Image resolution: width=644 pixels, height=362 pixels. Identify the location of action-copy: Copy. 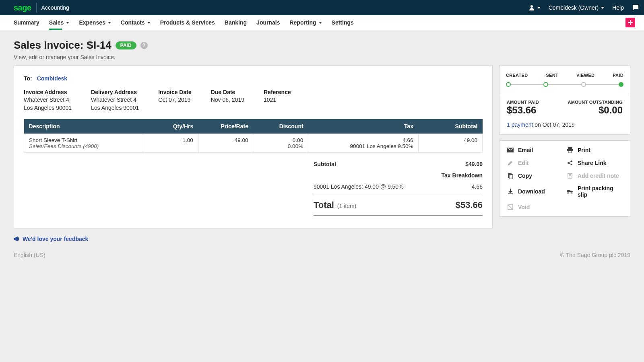
(535, 176).